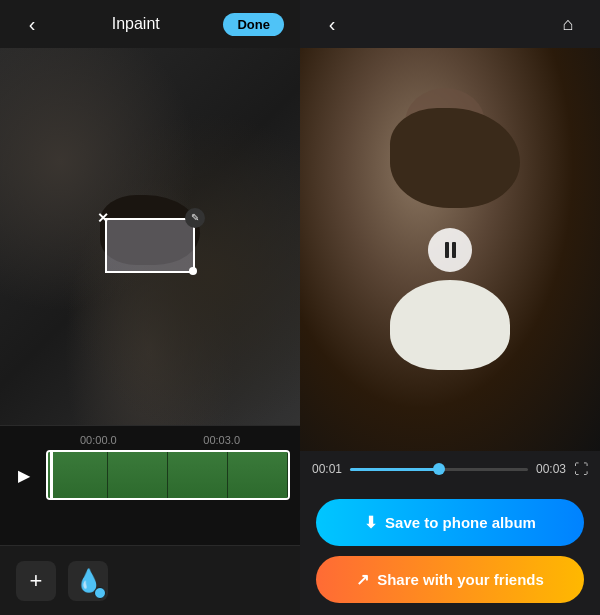 The height and width of the screenshot is (615, 600). I want to click on share-label: Share with your friends, so click(460, 580).